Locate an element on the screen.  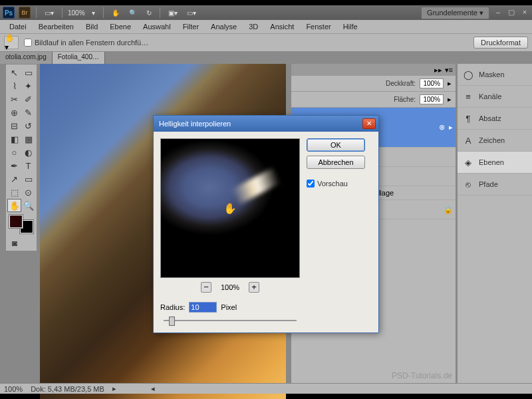
move-tool: ↖ is located at coordinates (15, 72).